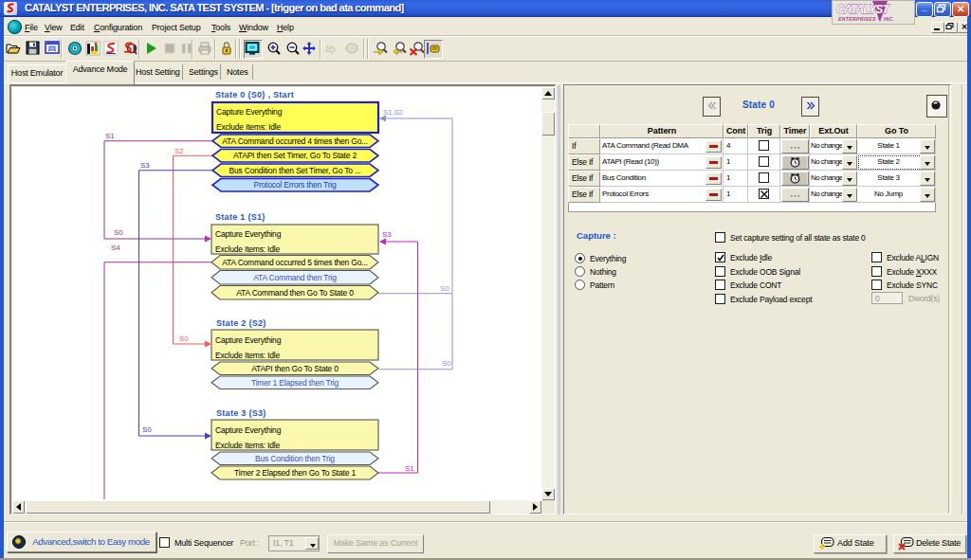  What do you see at coordinates (294, 262) in the screenshot?
I see `svg-text:ATA Command occurred 5 times t: ATA Command occurred 5 times then Go...` at bounding box center [294, 262].